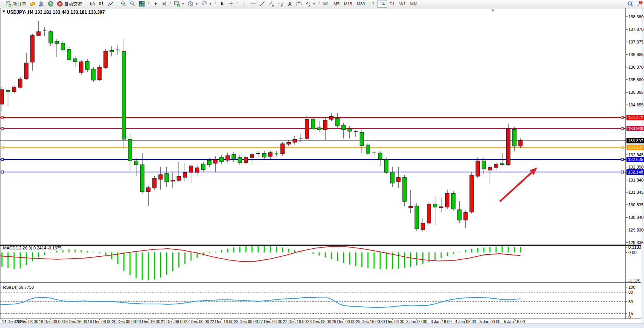 Image resolution: width=644 pixels, height=328 pixels. Describe the element at coordinates (111, 4) in the screenshot. I see `line-chart-button` at that location.